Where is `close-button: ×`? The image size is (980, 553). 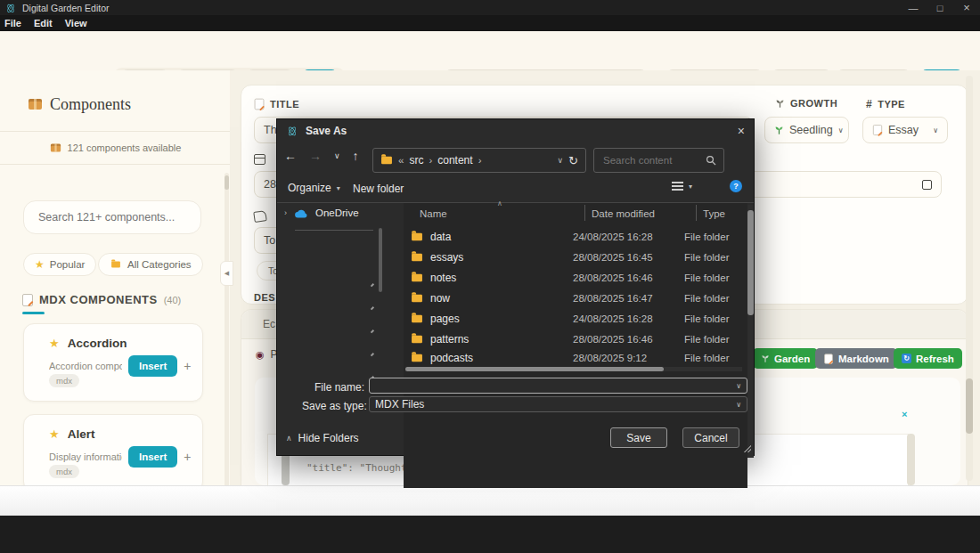
close-button: × is located at coordinates (967, 7).